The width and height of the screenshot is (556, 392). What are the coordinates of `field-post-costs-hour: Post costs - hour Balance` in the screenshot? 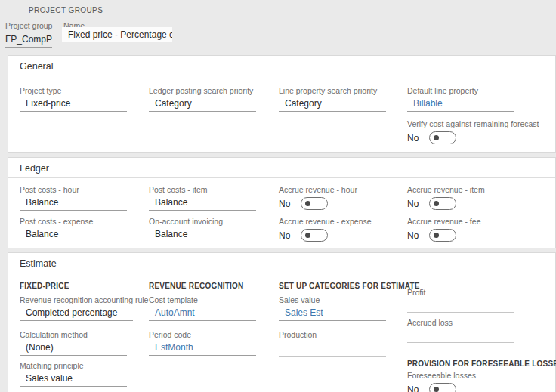 It's located at (73, 198).